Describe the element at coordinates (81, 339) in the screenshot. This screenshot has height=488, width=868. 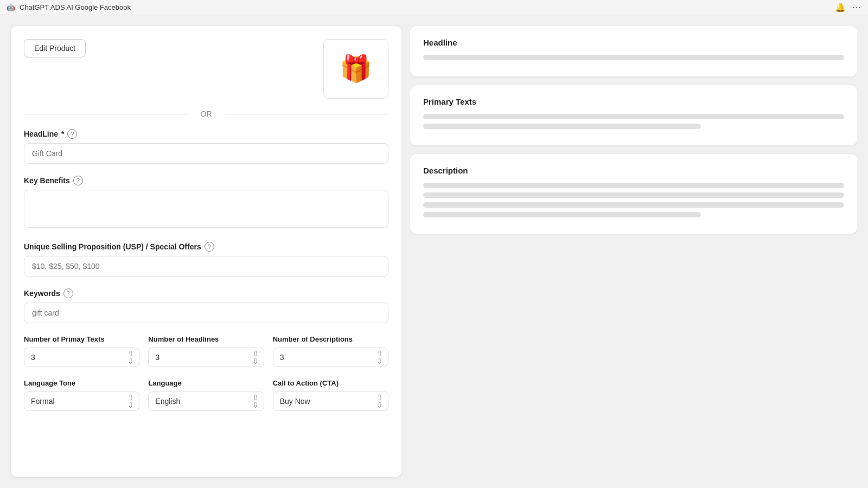
I see `number-primary-texts-label: Number of Primay Texts` at that location.